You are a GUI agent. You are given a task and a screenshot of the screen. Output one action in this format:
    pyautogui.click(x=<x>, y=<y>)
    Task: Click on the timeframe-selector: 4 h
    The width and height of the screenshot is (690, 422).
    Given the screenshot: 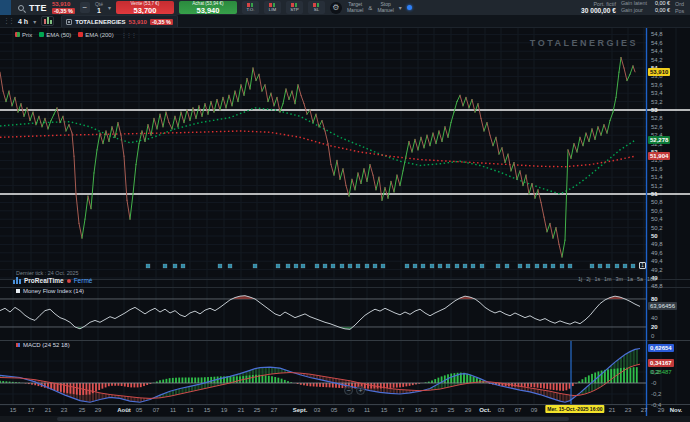 What is the action you would take?
    pyautogui.click(x=23, y=22)
    